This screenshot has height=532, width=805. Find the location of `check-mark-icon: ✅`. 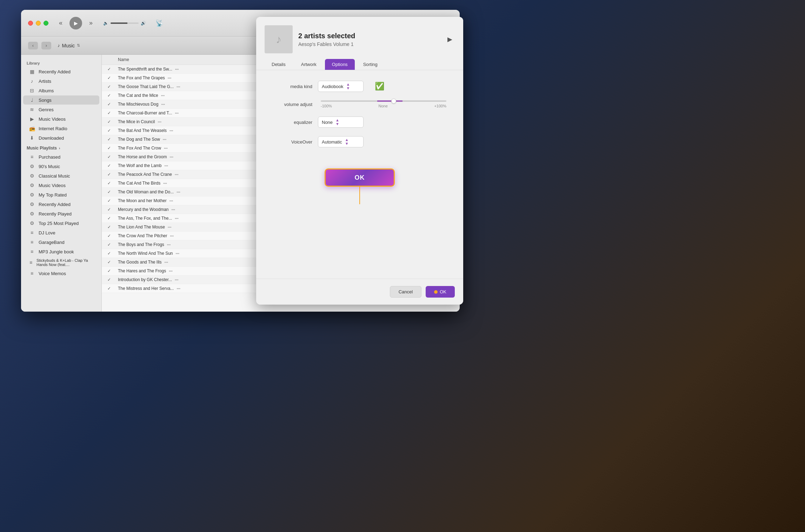

check-mark-icon: ✅ is located at coordinates (380, 86).